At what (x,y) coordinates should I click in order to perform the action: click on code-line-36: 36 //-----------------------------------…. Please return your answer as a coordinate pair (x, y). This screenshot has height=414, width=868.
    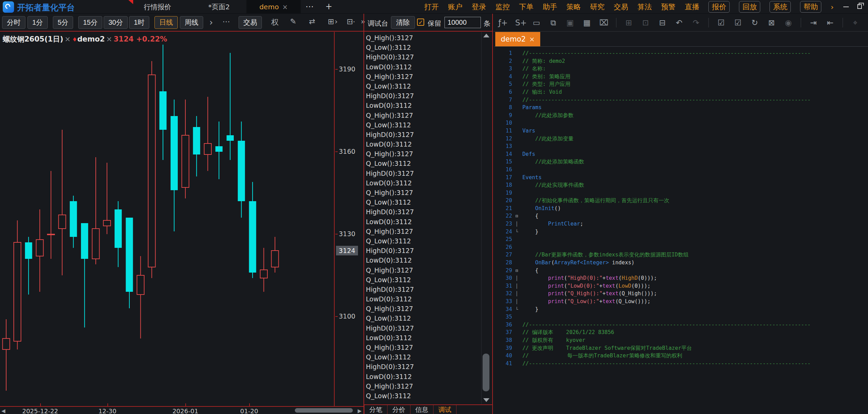
    Looking at the image, I should click on (681, 325).